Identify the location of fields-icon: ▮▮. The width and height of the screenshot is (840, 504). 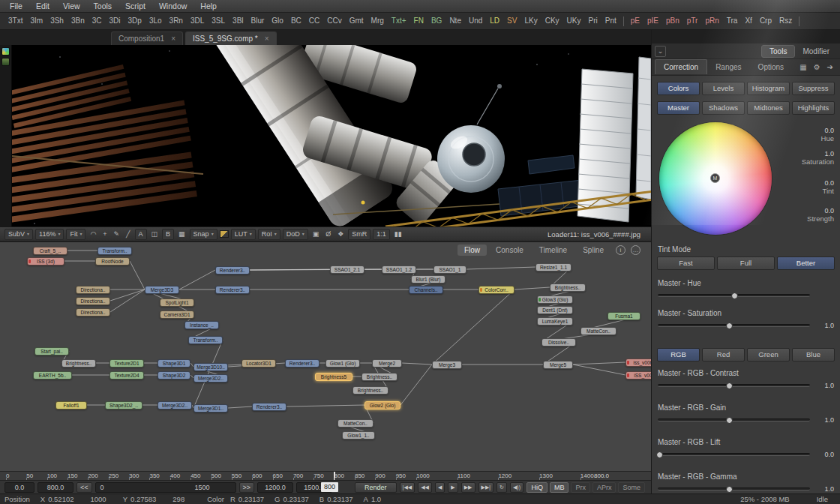
(398, 234).